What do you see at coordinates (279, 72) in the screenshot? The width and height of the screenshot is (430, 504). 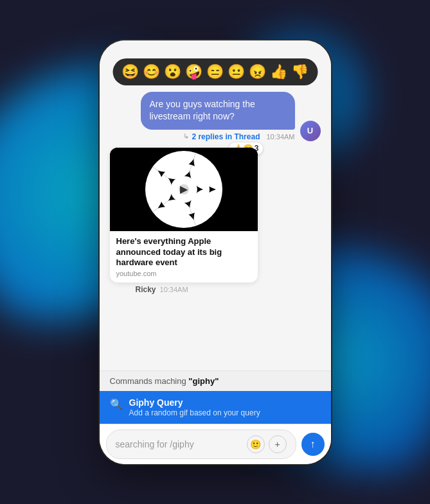 I see `emoji-thumbsup: 👍` at bounding box center [279, 72].